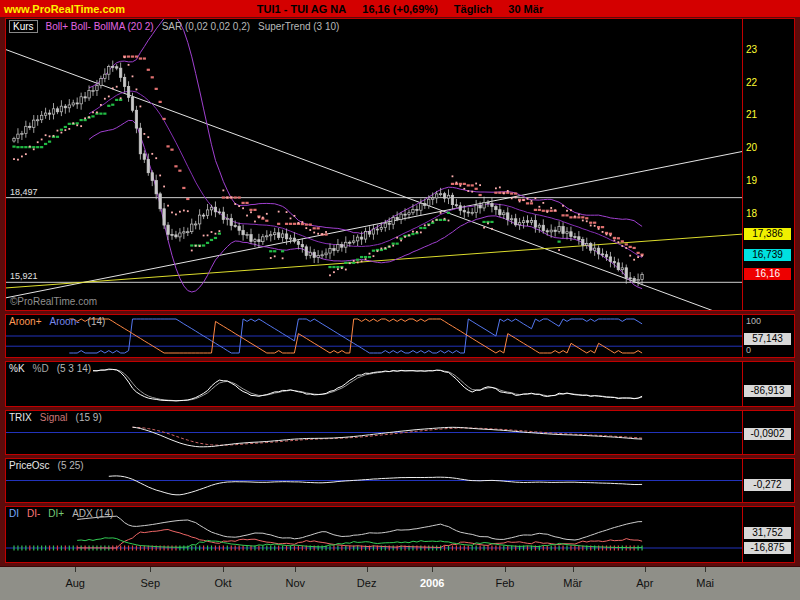 The image size is (800, 600). I want to click on aroon-panel: 100057,143 Aroon+Aroon-(14), so click(400, 336).